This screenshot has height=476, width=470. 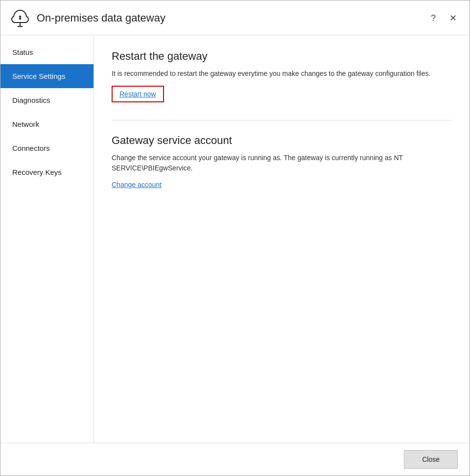 What do you see at coordinates (47, 76) in the screenshot?
I see `sidebar-item-service-settings: Service Settings` at bounding box center [47, 76].